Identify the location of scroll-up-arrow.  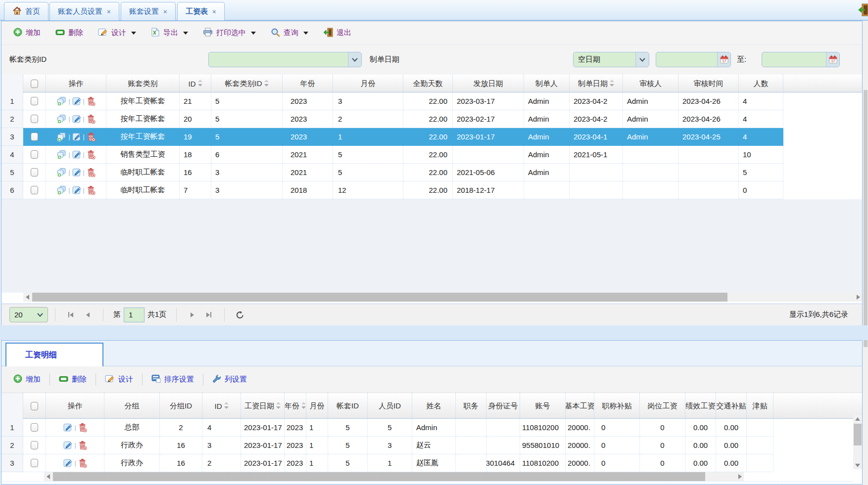
(858, 419).